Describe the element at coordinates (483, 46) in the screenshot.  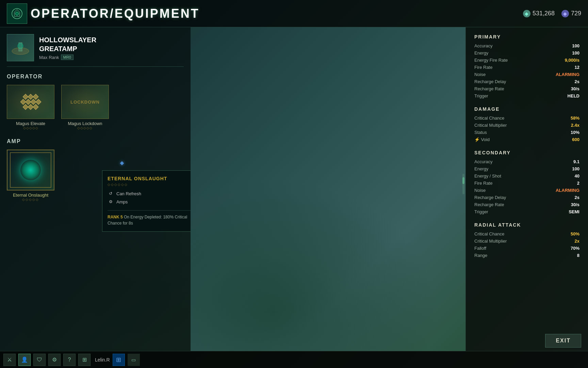
I see `stat-label: Accuracy` at that location.